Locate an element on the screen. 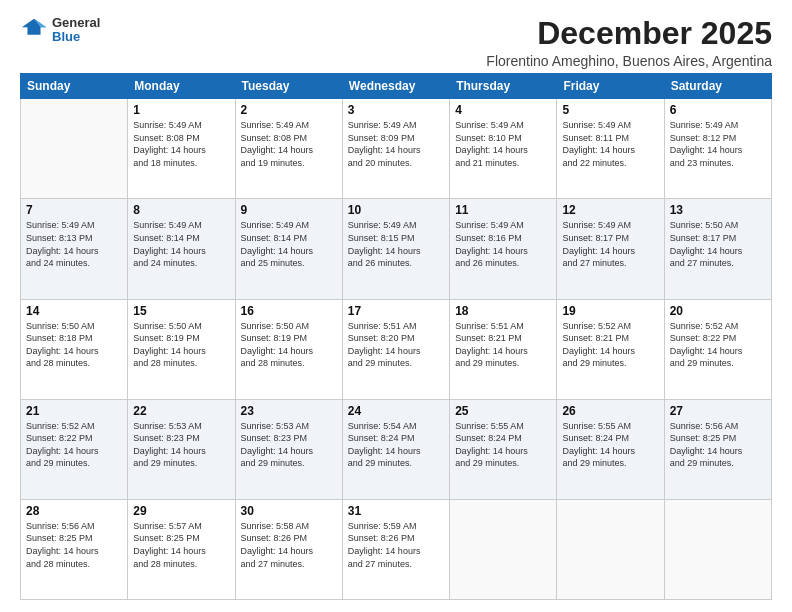 The image size is (792, 612). day-number: 26 is located at coordinates (610, 411).